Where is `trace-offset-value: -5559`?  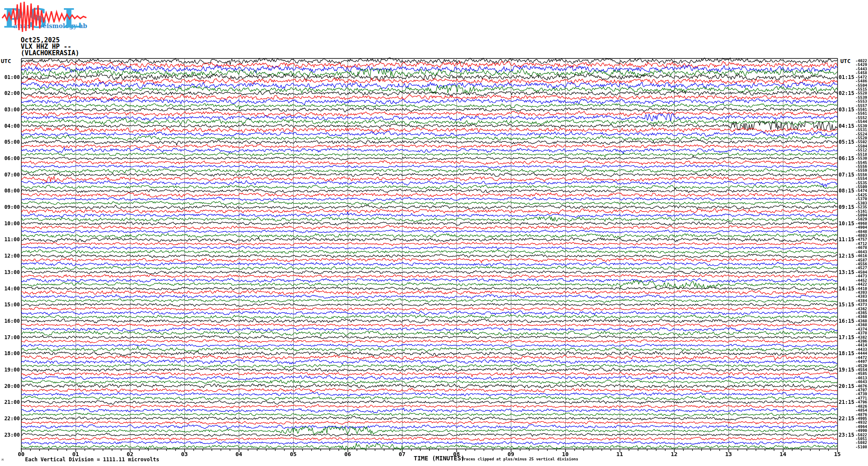 trace-offset-value: -5559 is located at coordinates (858, 171).